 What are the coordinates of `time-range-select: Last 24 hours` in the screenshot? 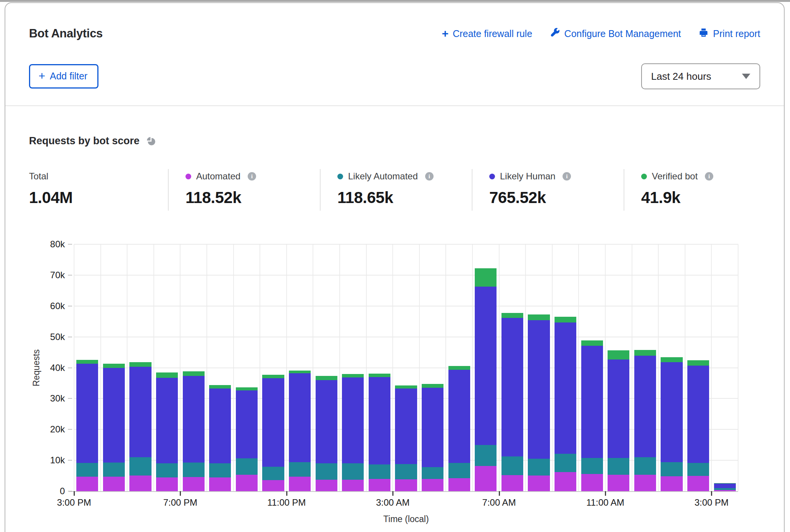 It's located at (701, 76).